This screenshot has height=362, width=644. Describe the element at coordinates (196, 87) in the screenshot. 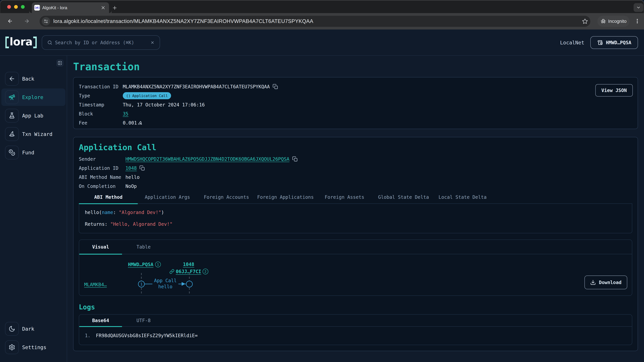

I see `transaction-id-value: MLAMKB4ANXZ5NA2XY7ZNF3EAIROHVWPAB4A7CLT6…` at that location.